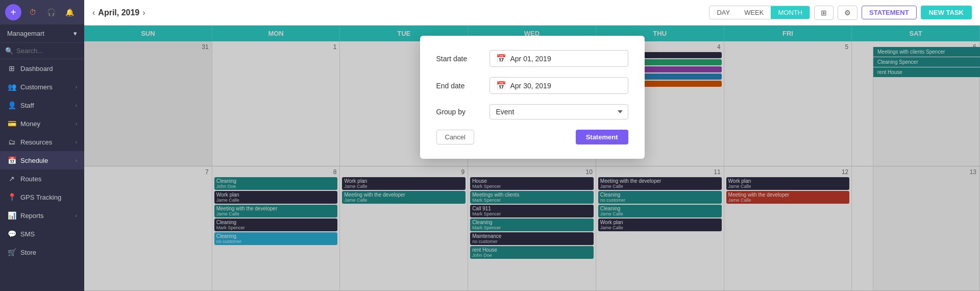 This screenshot has height=291, width=980. What do you see at coordinates (42, 160) in the screenshot?
I see `sidebar-item-schedule: 📅 Schedule ›` at bounding box center [42, 160].